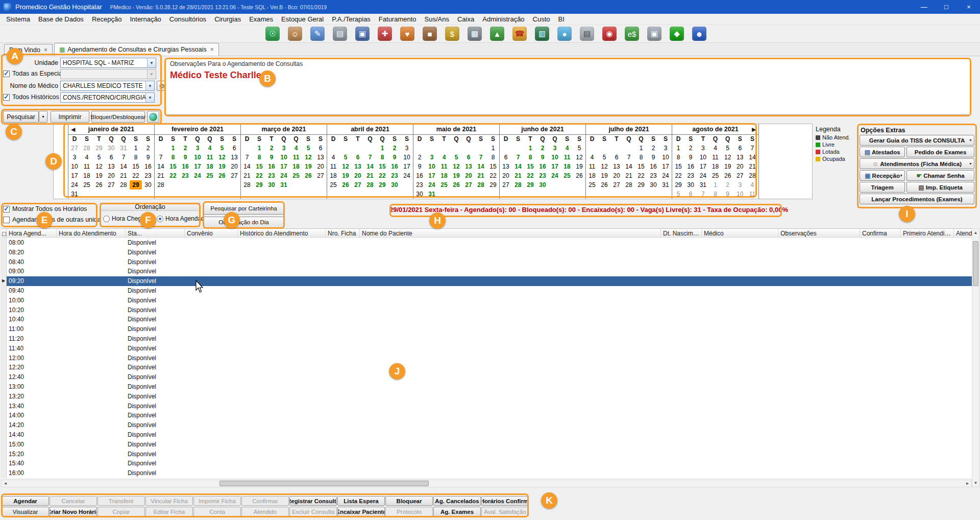 This screenshot has width=980, height=520. Describe the element at coordinates (228, 19) in the screenshot. I see `menu-cirurgias: Cirurgias` at that location.